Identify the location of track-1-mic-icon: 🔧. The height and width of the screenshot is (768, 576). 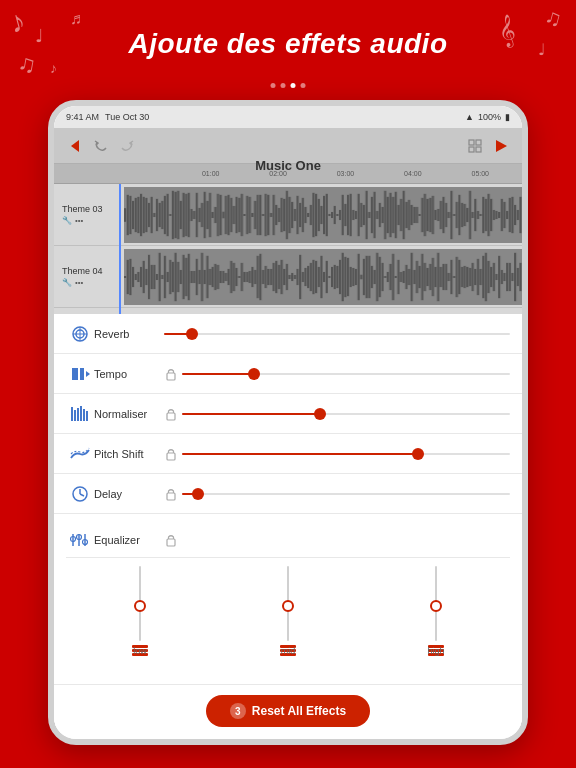
(67, 220).